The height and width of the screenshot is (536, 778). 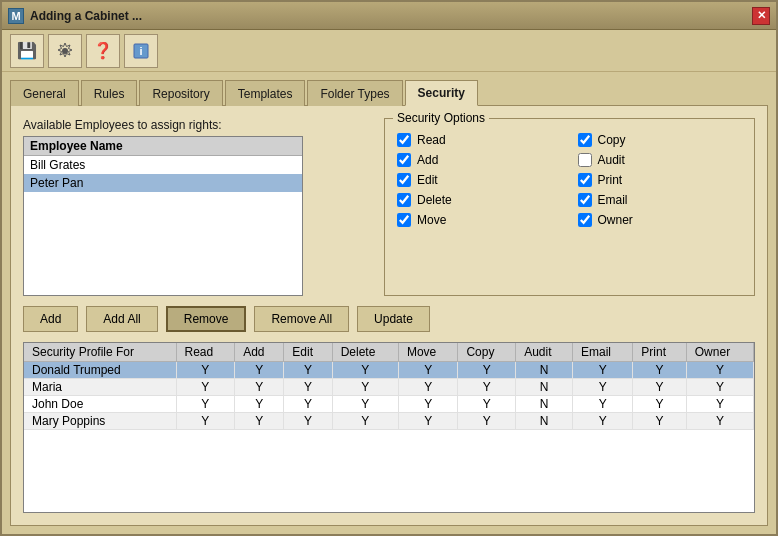 What do you see at coordinates (44, 93) in the screenshot?
I see `tab-general: General` at bounding box center [44, 93].